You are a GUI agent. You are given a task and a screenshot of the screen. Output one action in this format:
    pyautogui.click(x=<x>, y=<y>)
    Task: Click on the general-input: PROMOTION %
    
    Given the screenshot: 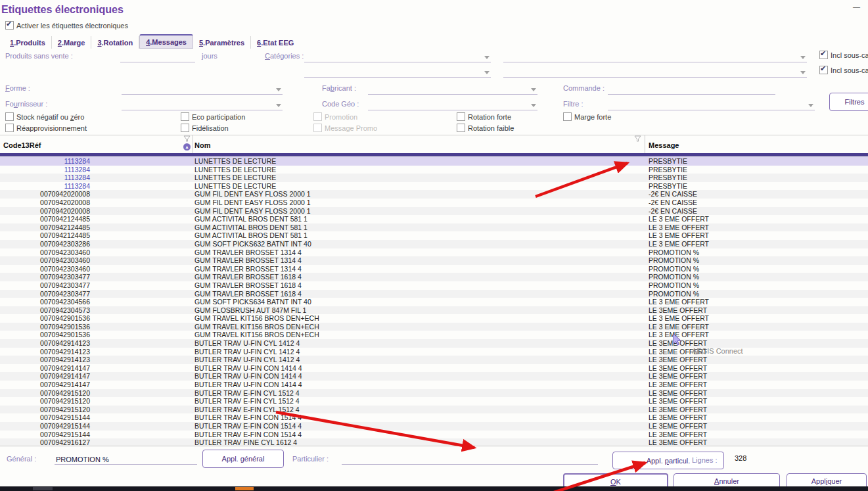 What is the action you would take?
    pyautogui.click(x=126, y=459)
    